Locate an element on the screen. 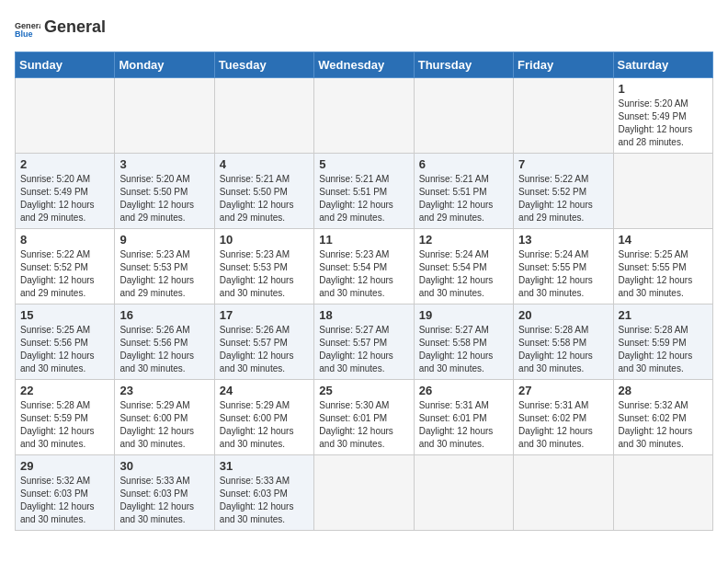 This screenshot has height=563, width=728. svg-text: Blue is located at coordinates (24, 34).